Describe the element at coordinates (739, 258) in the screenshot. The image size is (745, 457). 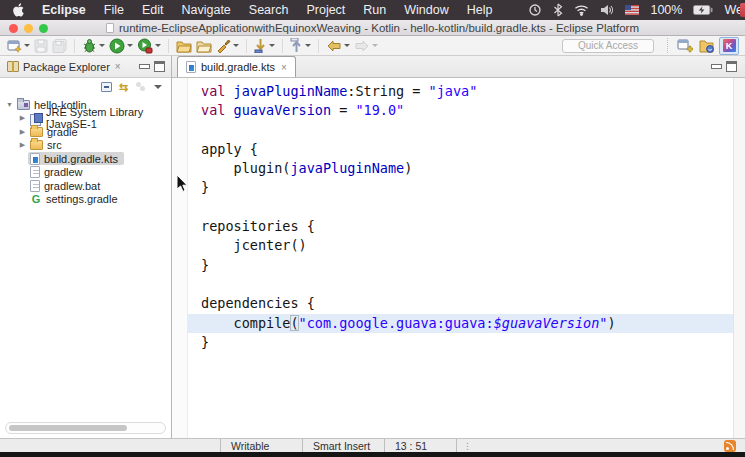
I see `overview-ruler` at that location.